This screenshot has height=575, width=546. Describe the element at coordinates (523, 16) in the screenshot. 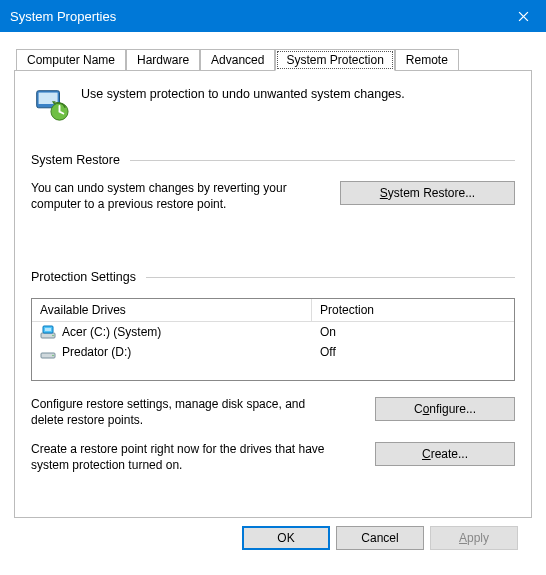

I see `close-button` at that location.